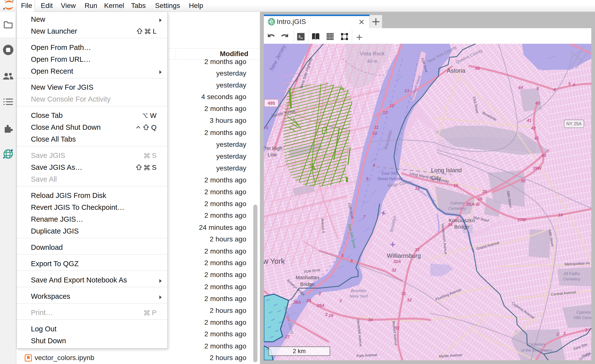 The height and width of the screenshot is (364, 595). I want to click on svg-text: 17W, so click(522, 220).